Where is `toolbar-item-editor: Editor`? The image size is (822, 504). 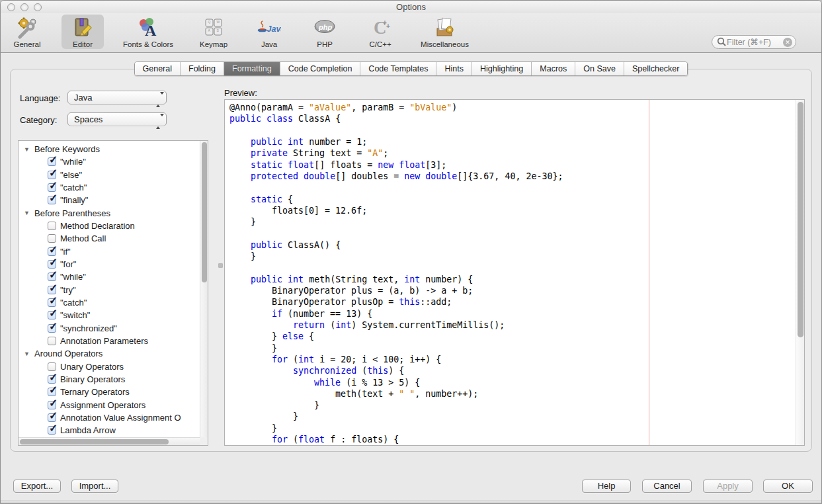 toolbar-item-editor: Editor is located at coordinates (83, 32).